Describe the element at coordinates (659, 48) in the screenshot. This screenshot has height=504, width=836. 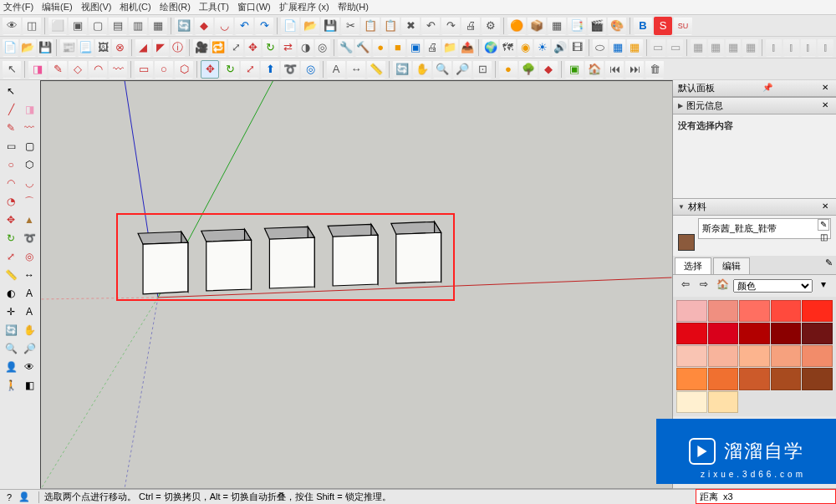
I see `win1-icon: ▭` at that location.